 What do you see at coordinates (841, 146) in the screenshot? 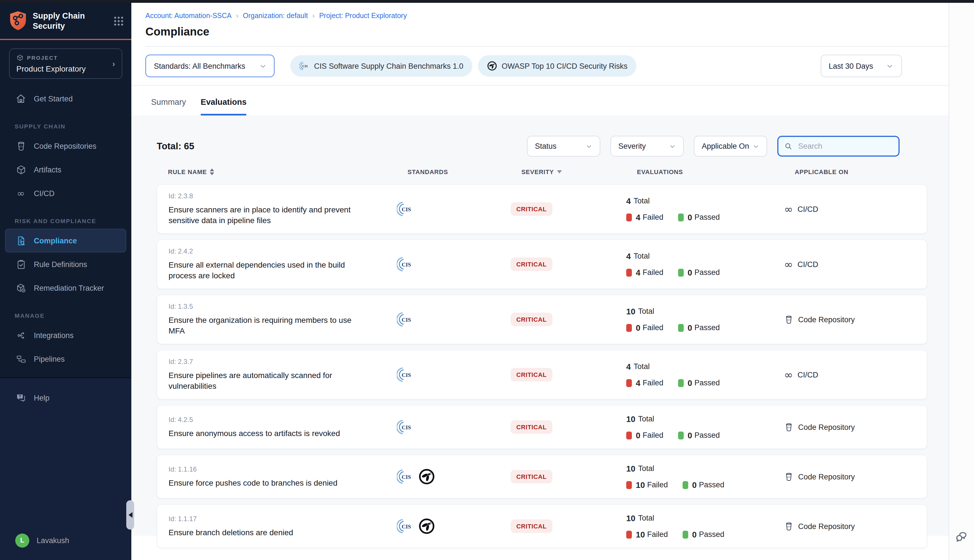
I see `search-input` at bounding box center [841, 146].